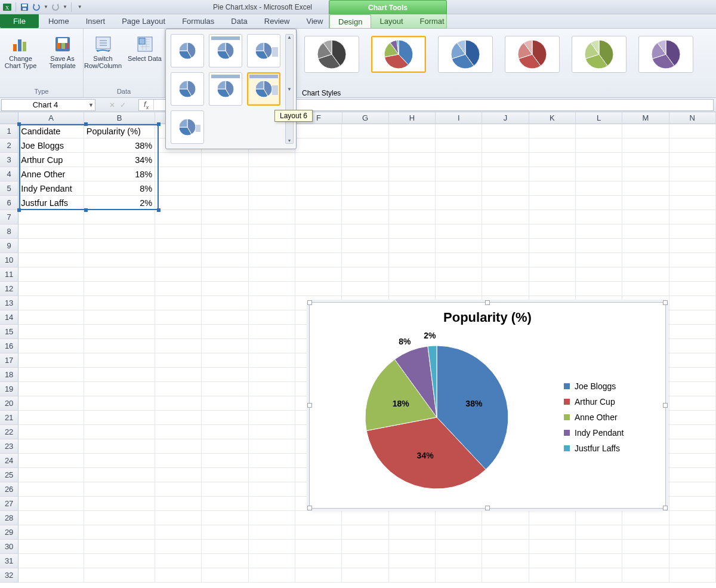 This screenshot has width=716, height=588. Describe the element at coordinates (412, 275) in the screenshot. I see `cell-H11` at that location.